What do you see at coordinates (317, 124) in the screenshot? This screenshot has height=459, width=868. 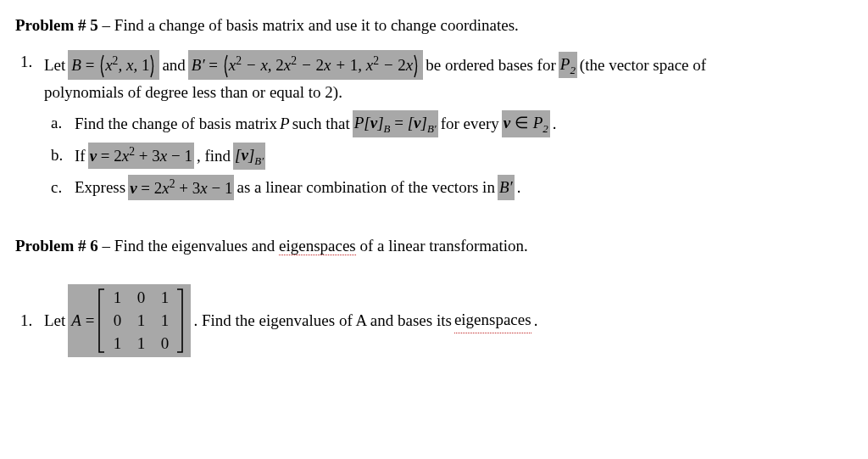 I see `p5-a-body: Find the change of basis matrix P such t…` at bounding box center [317, 124].